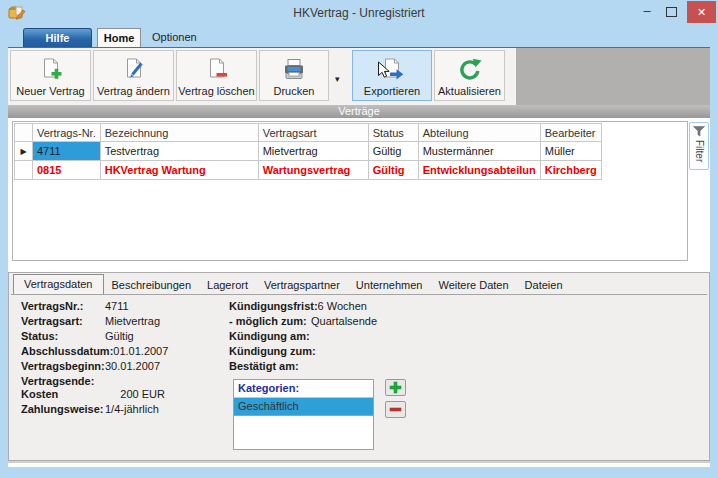 Image resolution: width=718 pixels, height=478 pixels. I want to click on column-header: Bezeichnung, so click(179, 133).